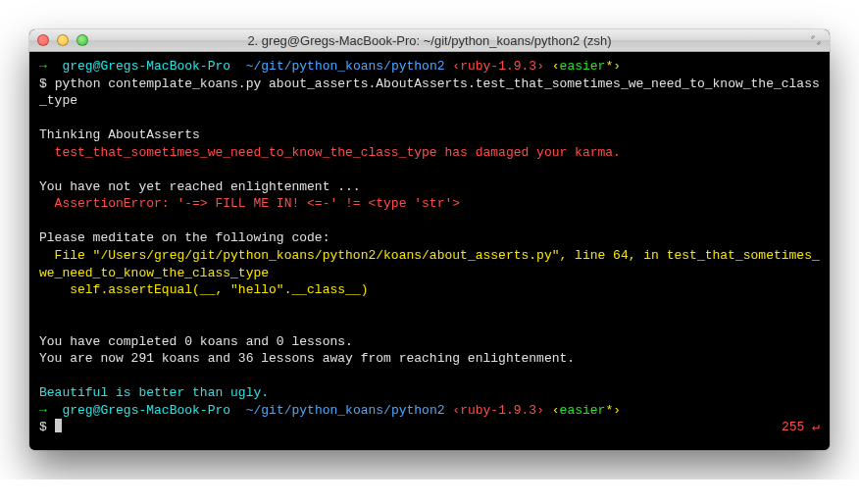 Image resolution: width=859 pixels, height=504 pixels. Describe the element at coordinates (120, 135) in the screenshot. I see `thinking-line: Thinking AboutAsserts` at that location.